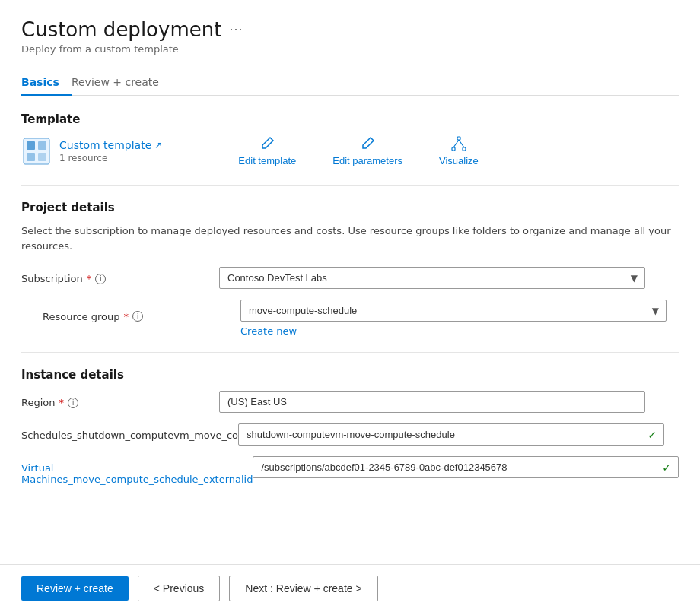 The image size is (700, 612). I want to click on subscription-select: Contoso DevTest Labs, so click(432, 278).